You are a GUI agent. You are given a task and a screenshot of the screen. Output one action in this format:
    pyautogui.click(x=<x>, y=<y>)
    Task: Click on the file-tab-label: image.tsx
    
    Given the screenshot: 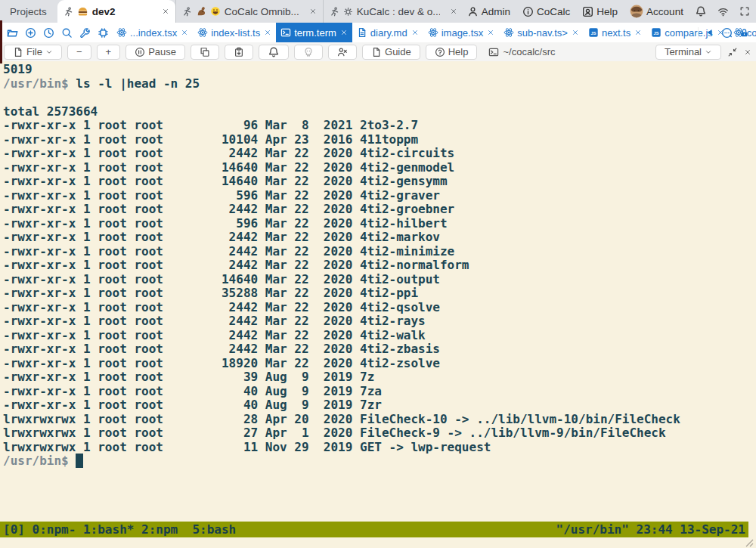 What is the action you would take?
    pyautogui.click(x=463, y=33)
    